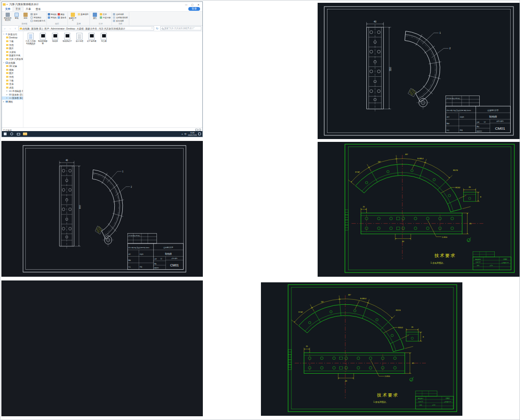  I want to click on sidebar-item-drive-e: ▶新加卷 (E:), so click(12, 98).